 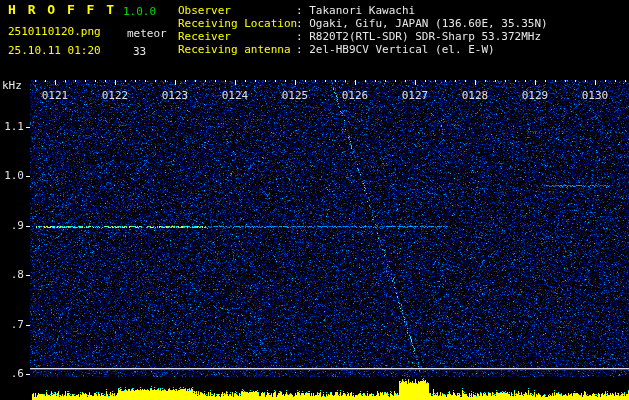 I want to click on mode-label: meteor, so click(x=147, y=34).